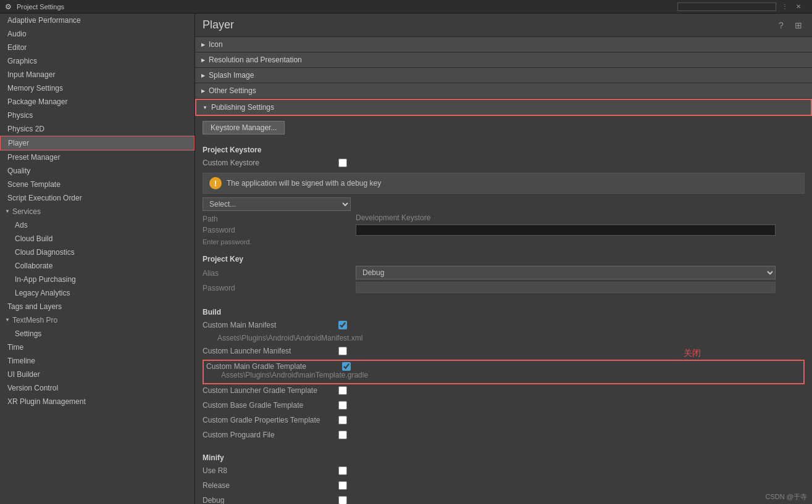  I want to click on custom-launcher-manifest-label: Custom Launcher Manifest, so click(270, 351).